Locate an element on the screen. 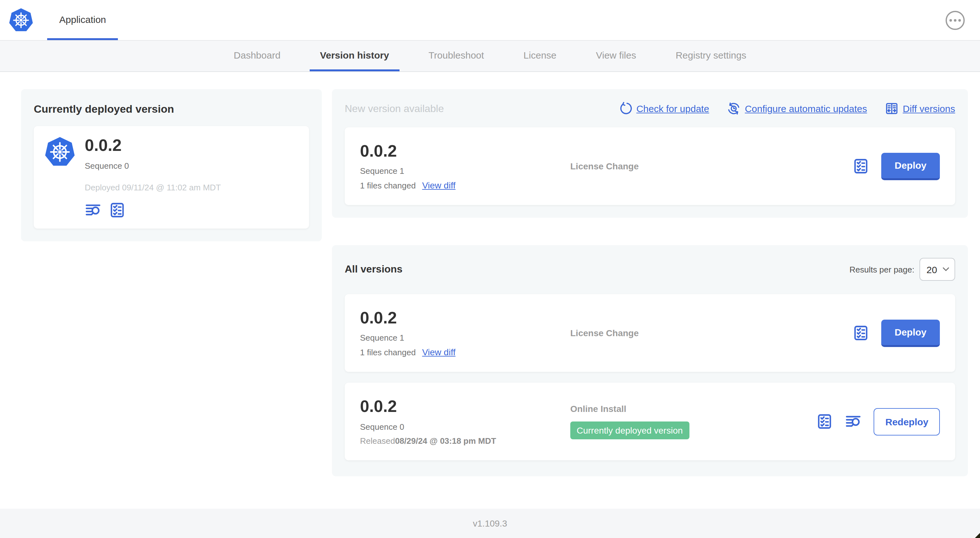 This screenshot has width=980, height=538. corner-artifact is located at coordinates (978, 535).